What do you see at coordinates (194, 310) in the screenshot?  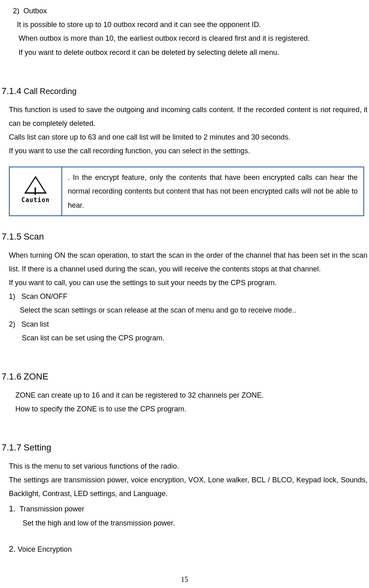 I see `scan-onoff-text: Select the scan settings or scan release…` at bounding box center [194, 310].